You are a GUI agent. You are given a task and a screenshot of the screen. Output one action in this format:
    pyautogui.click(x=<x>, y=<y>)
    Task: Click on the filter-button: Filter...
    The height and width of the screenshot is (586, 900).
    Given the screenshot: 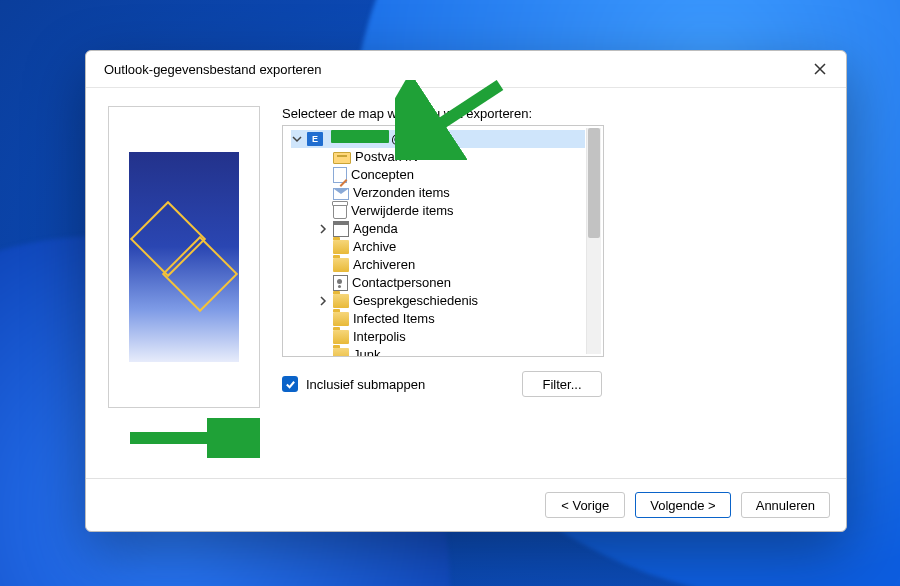 What is the action you would take?
    pyautogui.click(x=562, y=384)
    